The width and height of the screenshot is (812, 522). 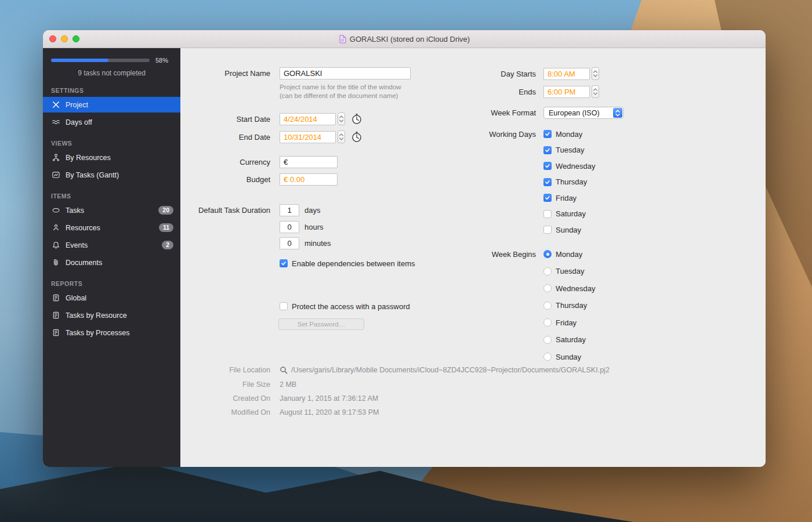 I want to click on working-day-saturday: Saturday, so click(x=570, y=214).